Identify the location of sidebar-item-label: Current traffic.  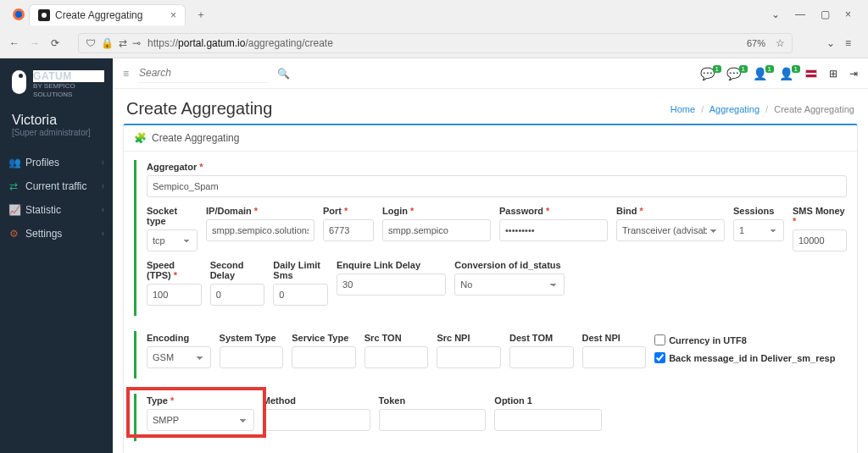
(56, 186).